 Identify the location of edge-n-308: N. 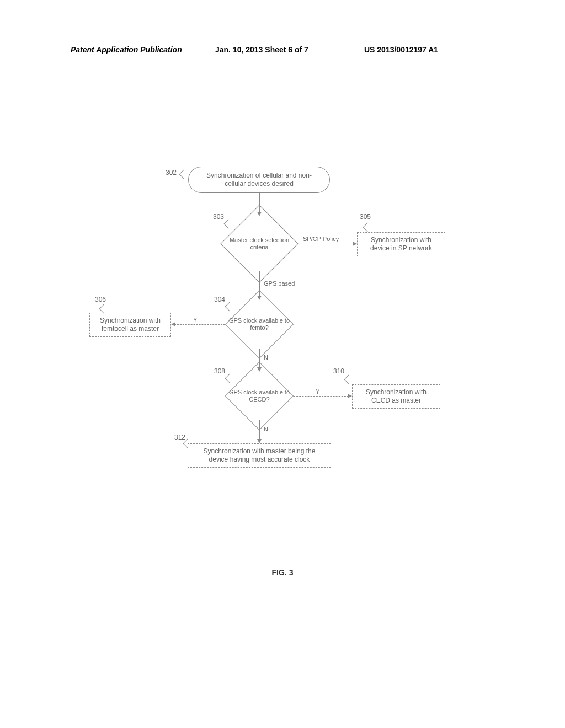
(266, 429).